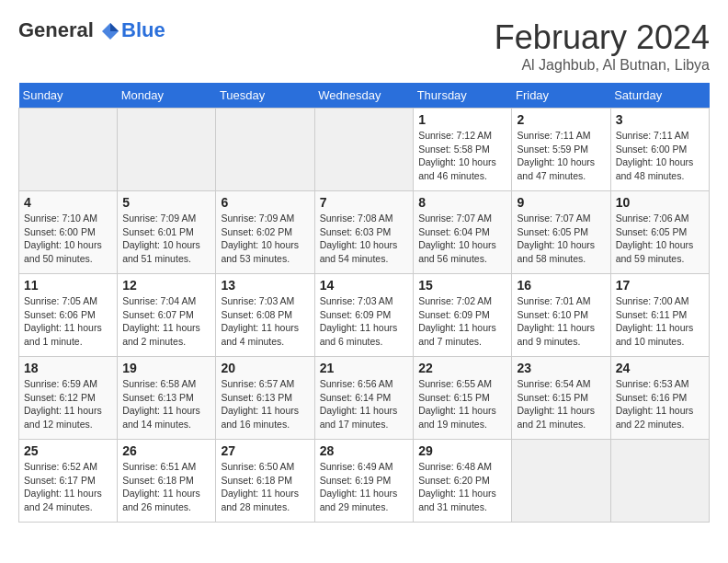 Image resolution: width=728 pixels, height=563 pixels. I want to click on calendar-cell: 26Sunrise: 6:51 AMSunset: 6:18 PMDayligh…, so click(167, 481).